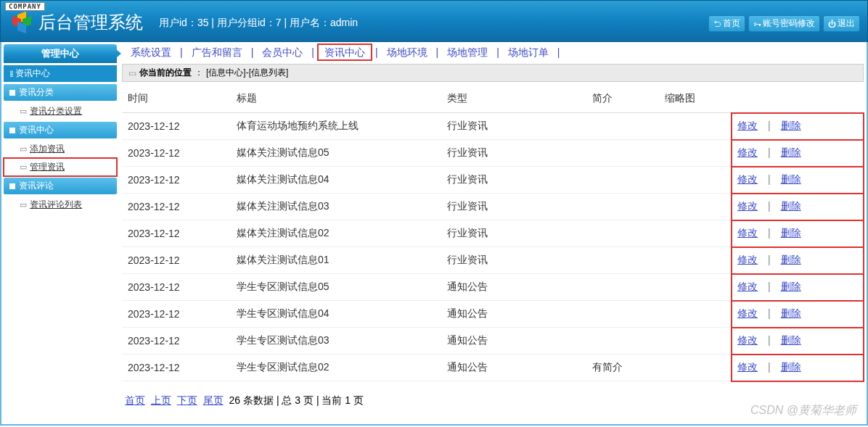  I want to click on cell-title: 媒体关注测试信息05, so click(336, 154).